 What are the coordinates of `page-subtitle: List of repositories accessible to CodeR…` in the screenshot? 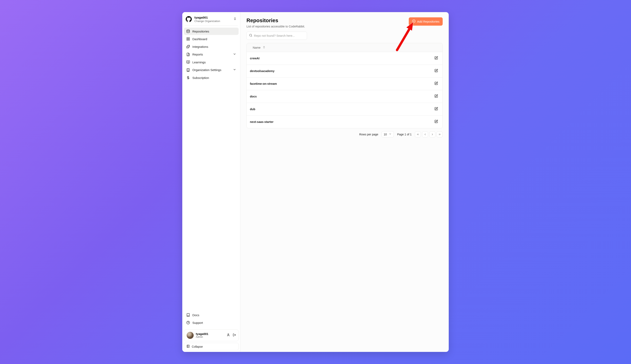 It's located at (276, 26).